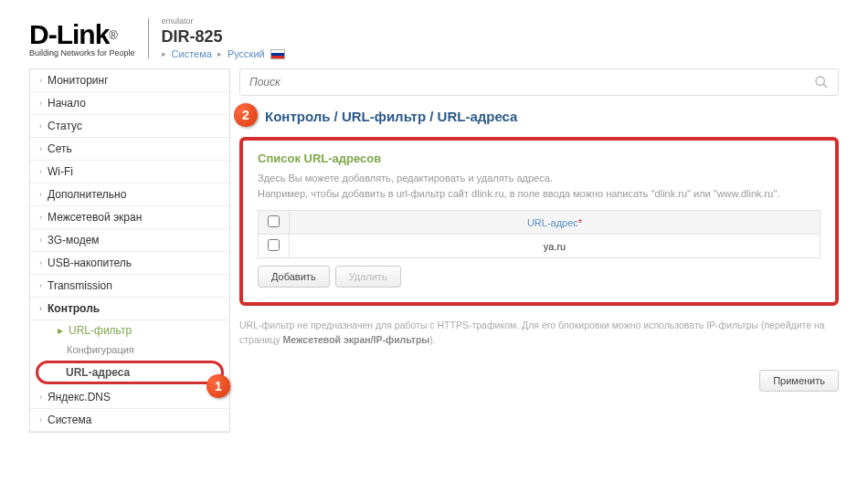  Describe the element at coordinates (223, 37) in the screenshot. I see `model-name: DIR-825` at that location.